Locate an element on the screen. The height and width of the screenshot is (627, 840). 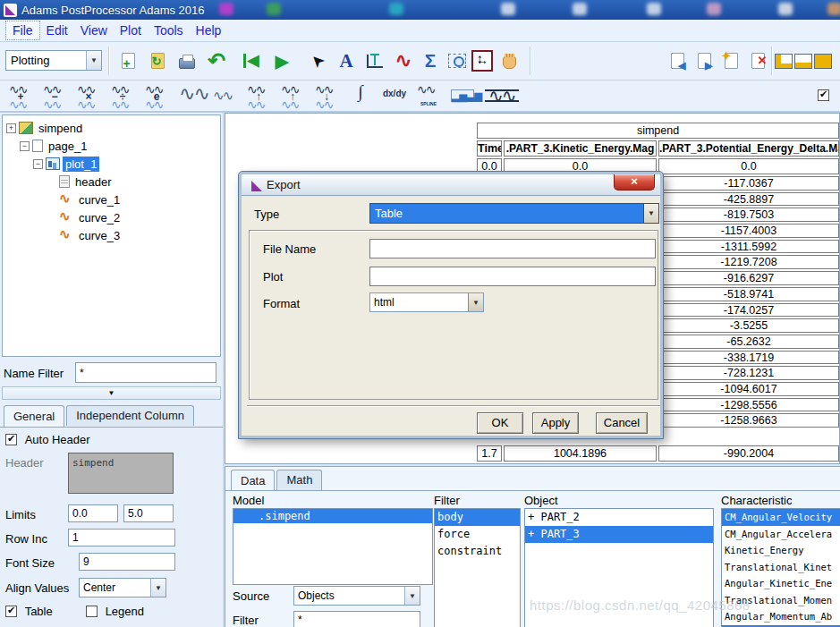
tree-item: − page_1 is located at coordinates (120, 146).